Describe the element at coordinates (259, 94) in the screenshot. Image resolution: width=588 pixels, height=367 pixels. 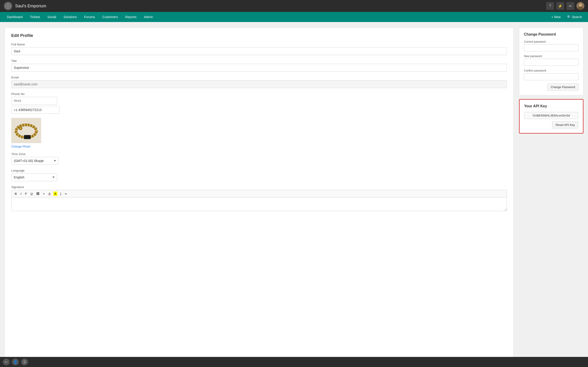
I see `phone-label: Phone No` at that location.